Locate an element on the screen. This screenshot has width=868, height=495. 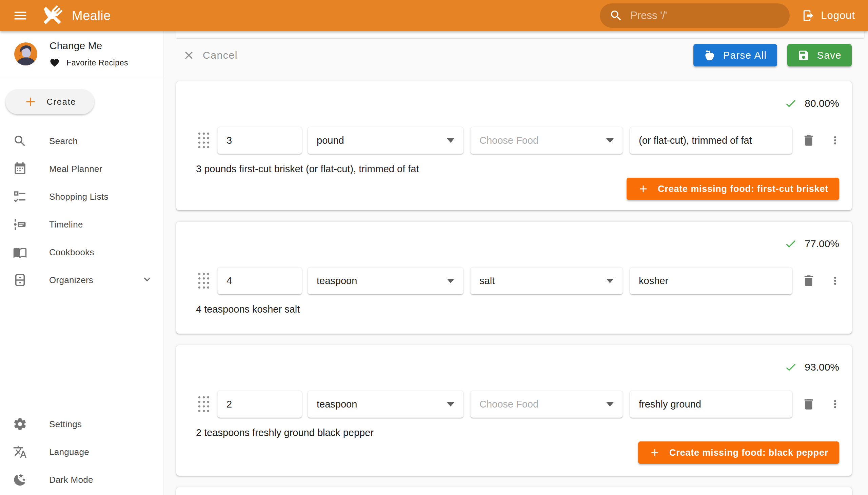
sidebar-item-shopping-lists: Shopping Lists is located at coordinates (82, 197).